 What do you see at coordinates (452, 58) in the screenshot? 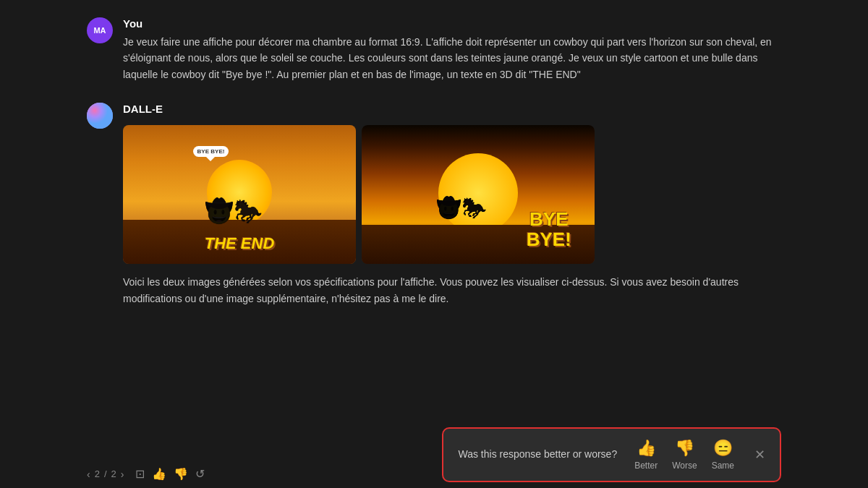
I see `user-message-text: Je veux faire une affiche pour décorer m…` at bounding box center [452, 58].